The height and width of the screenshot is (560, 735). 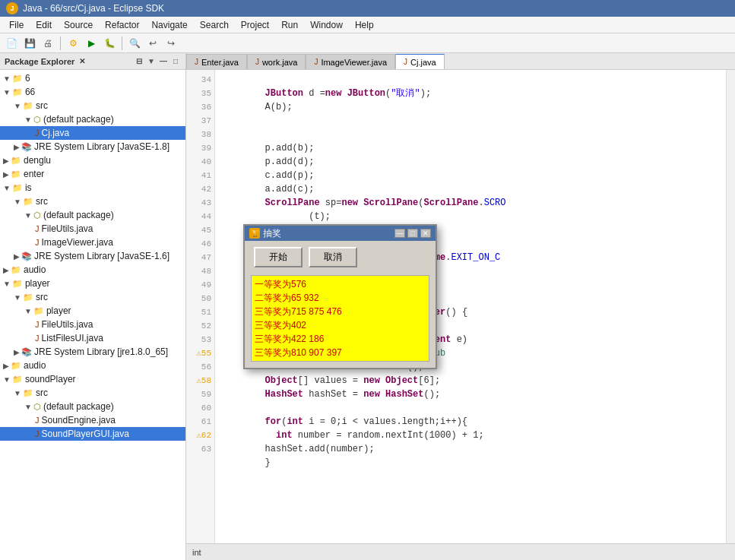 What do you see at coordinates (93, 174) in the screenshot?
I see `tree-item-enter: ▶ 📁 enter` at bounding box center [93, 174].